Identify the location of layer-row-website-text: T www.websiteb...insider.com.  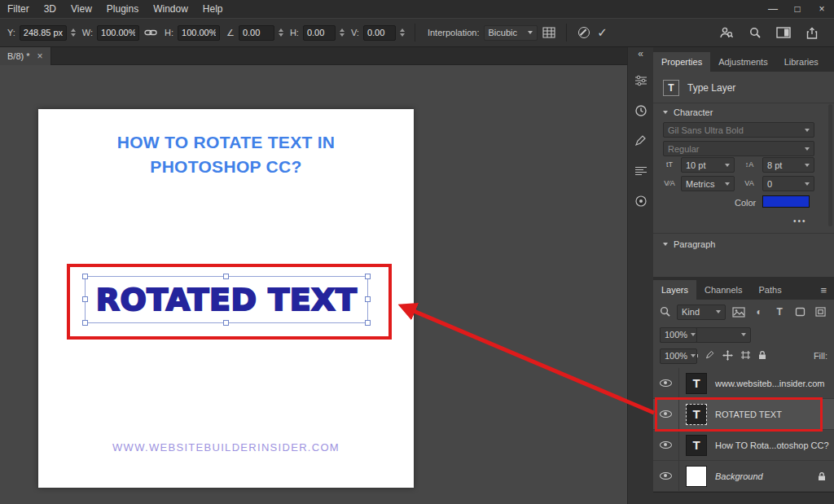
(744, 383).